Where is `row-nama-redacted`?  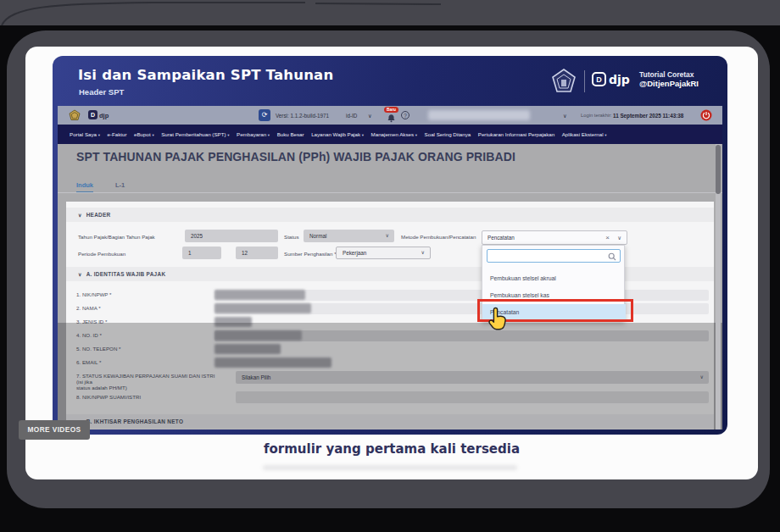
row-nama-redacted is located at coordinates (263, 308).